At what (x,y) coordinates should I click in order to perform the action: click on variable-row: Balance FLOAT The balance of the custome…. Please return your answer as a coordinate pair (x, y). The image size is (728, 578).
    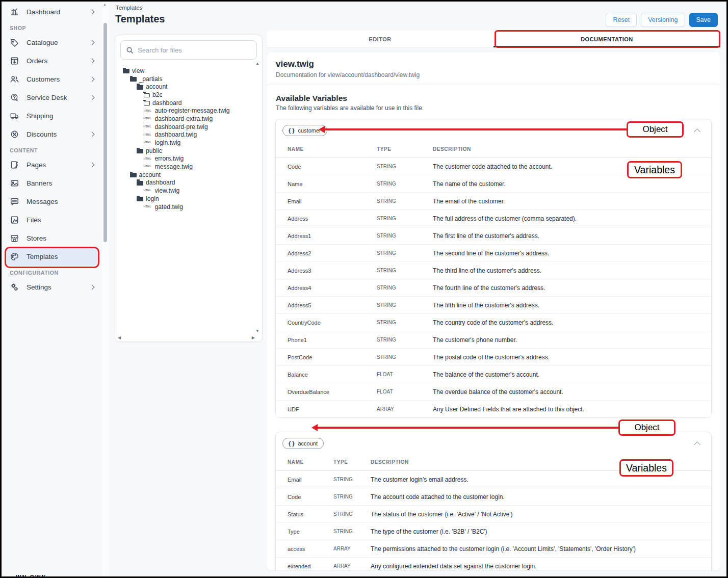
    Looking at the image, I should click on (493, 375).